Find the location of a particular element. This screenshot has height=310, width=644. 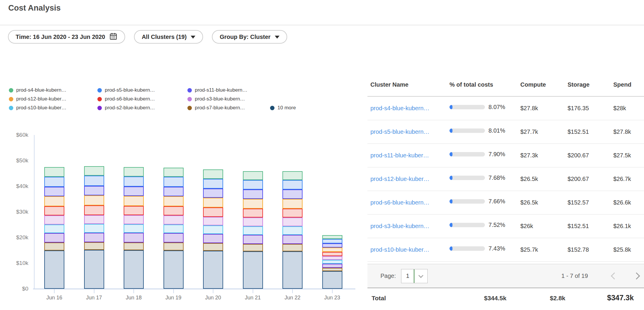

y-axis-tick-label: $30k is located at coordinates (15, 212).